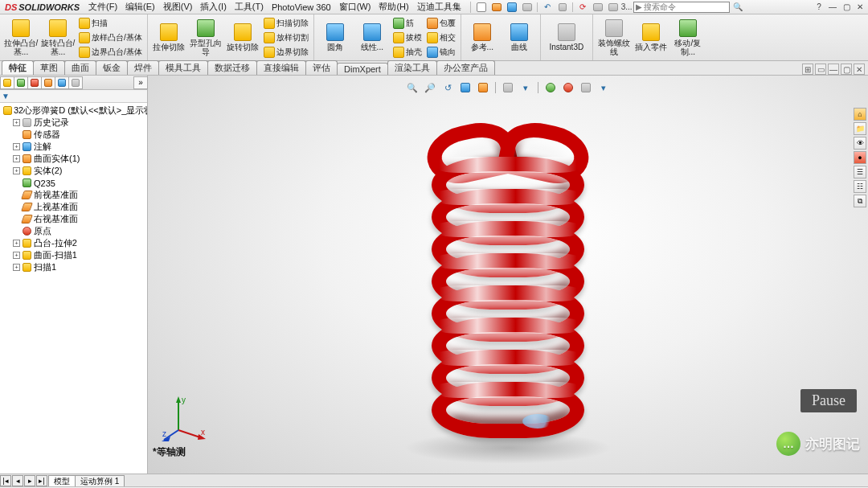 This screenshot has width=868, height=488. Describe the element at coordinates (74, 219) in the screenshot. I see `tree-item-8: 右视基准面` at that location.